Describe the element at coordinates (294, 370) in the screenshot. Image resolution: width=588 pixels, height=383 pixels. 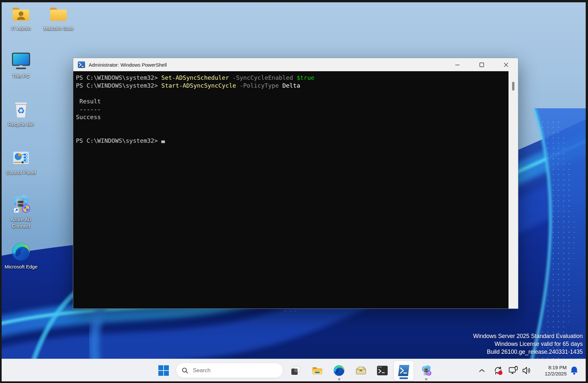
I see `taskbar: 8:19 PM 12/2/2025` at that location.